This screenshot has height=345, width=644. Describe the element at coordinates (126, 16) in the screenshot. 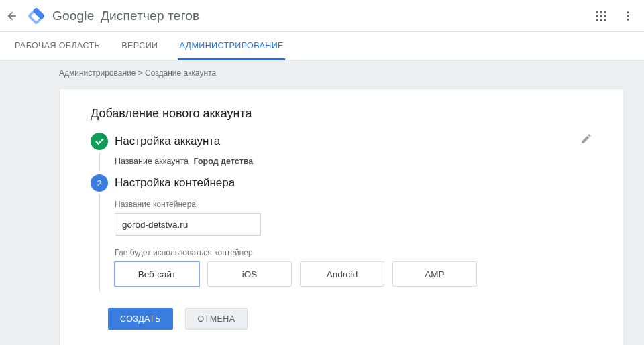

I see `product-name: Google Диспетчер тегов` at that location.